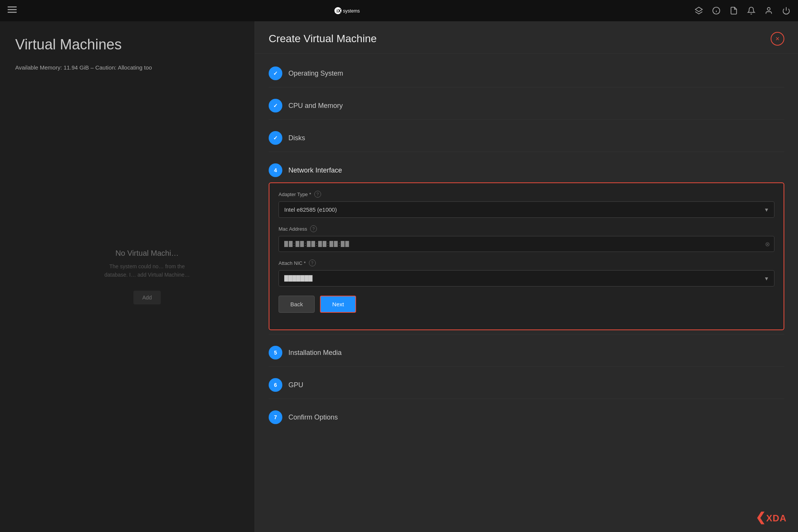 The width and height of the screenshot is (798, 532). What do you see at coordinates (527, 106) in the screenshot?
I see `step-2: ✓ CPU and Memory` at bounding box center [527, 106].